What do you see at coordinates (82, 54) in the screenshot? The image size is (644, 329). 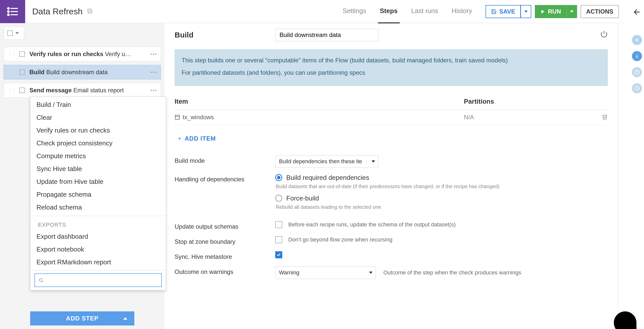 I see `step-item-verify: ⋮⋮ Verify rules or run checks Verify u… …` at bounding box center [82, 54].